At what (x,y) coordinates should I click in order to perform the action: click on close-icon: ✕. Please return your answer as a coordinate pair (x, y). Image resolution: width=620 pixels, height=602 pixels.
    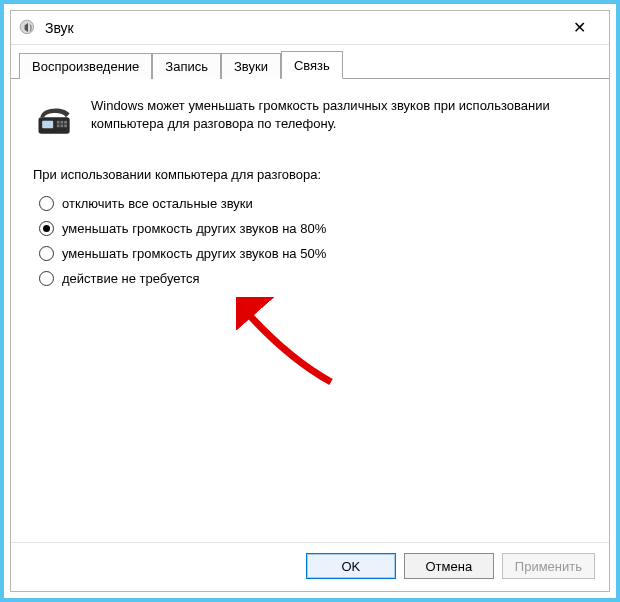
    Looking at the image, I should click on (580, 28).